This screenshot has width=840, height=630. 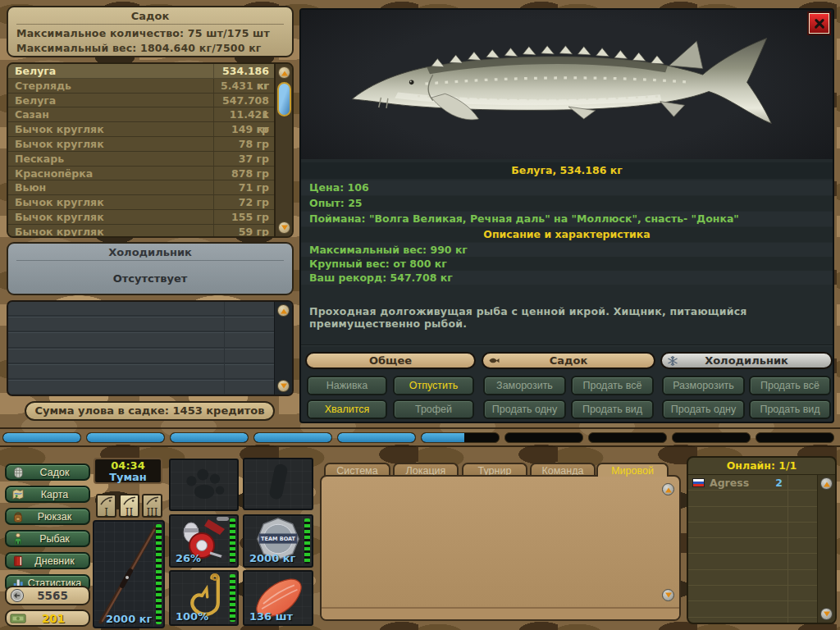 I want to click on fridge-status: Отсутствует, so click(x=150, y=279).